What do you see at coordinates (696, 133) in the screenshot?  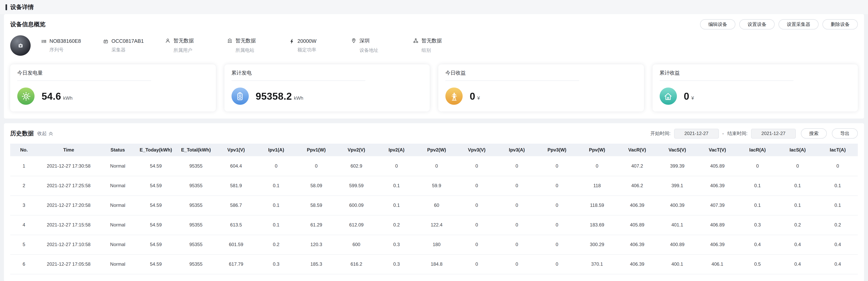 I see `start-date-input: 2021-12-27` at bounding box center [696, 133].